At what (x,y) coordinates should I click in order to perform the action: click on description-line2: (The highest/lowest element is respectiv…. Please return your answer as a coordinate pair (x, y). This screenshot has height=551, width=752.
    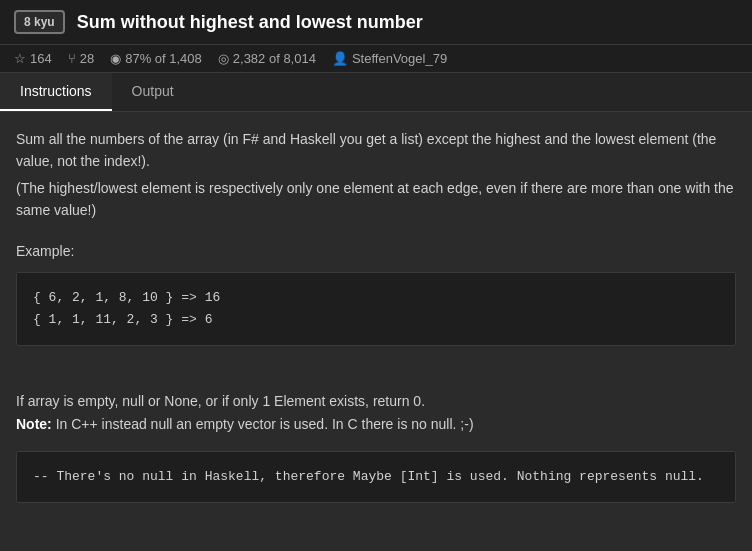
    Looking at the image, I should click on (376, 200).